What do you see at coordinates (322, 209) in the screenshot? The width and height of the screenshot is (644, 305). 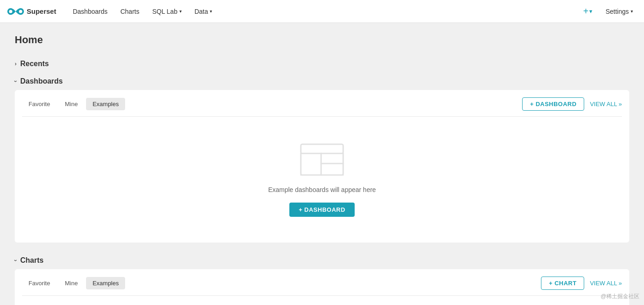 I see `dashboards-empty-add-button: + DASHBOARD` at bounding box center [322, 209].